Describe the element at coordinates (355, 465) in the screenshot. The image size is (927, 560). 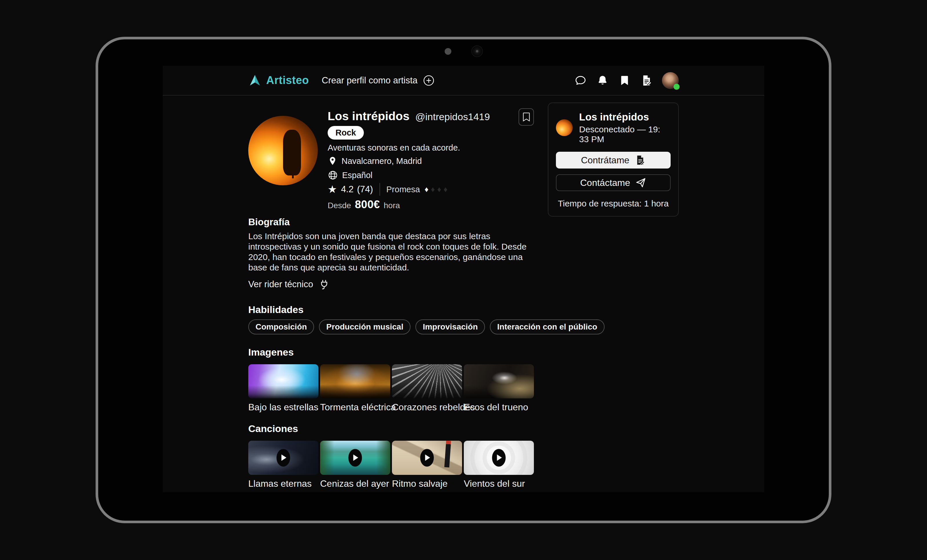
I see `song-item: Cenizas del ayer` at that location.